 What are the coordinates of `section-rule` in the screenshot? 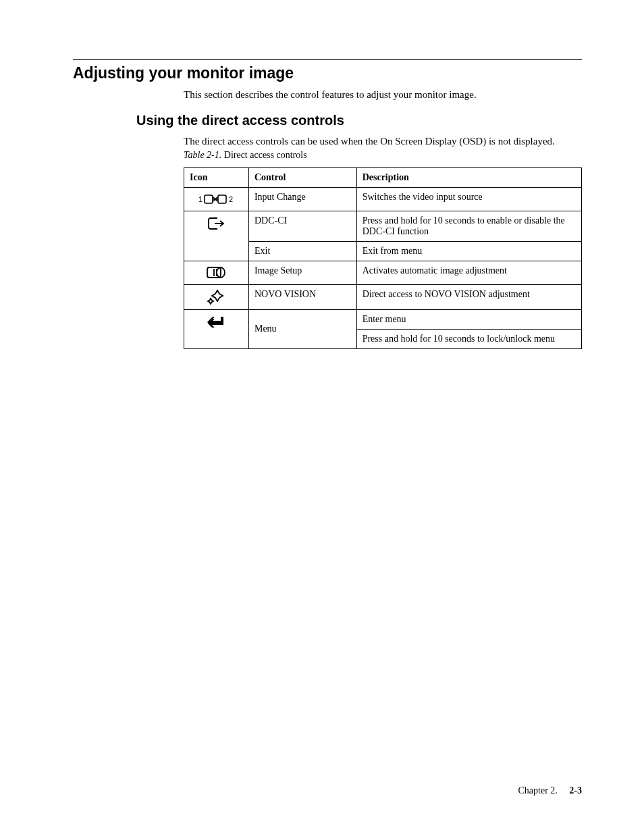 It's located at (327, 59).